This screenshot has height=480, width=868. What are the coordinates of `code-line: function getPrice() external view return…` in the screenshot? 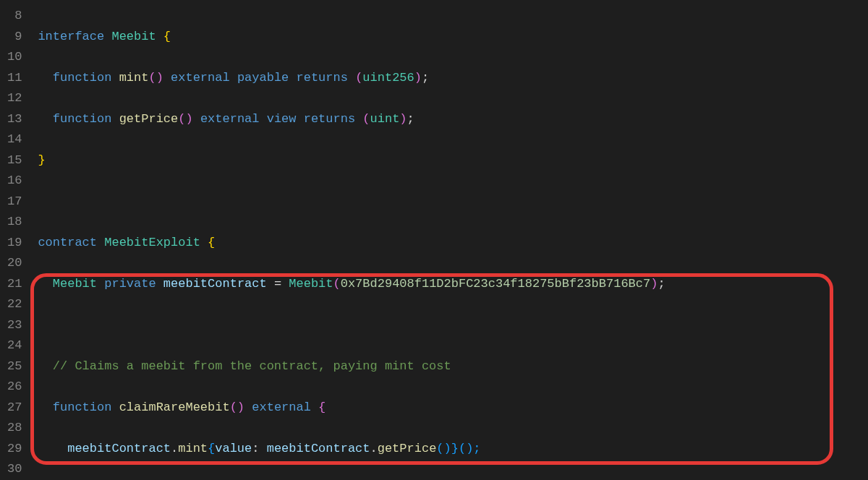 It's located at (453, 120).